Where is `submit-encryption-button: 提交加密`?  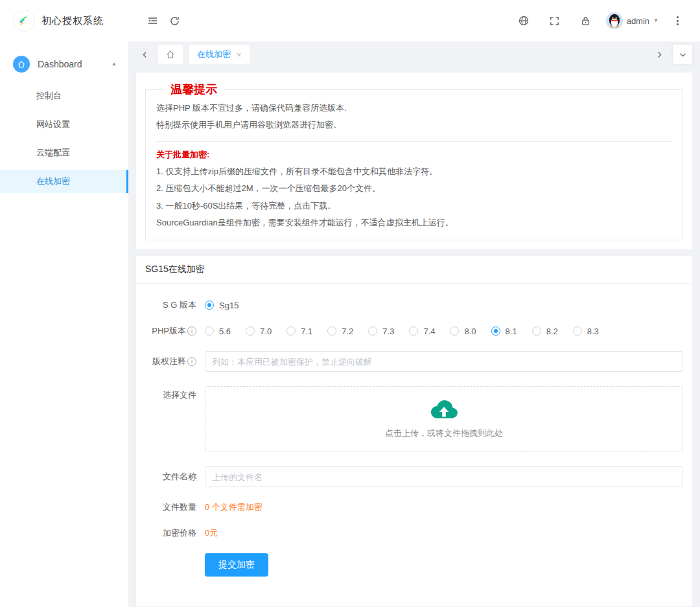 submit-encryption-button: 提交加密 is located at coordinates (237, 565).